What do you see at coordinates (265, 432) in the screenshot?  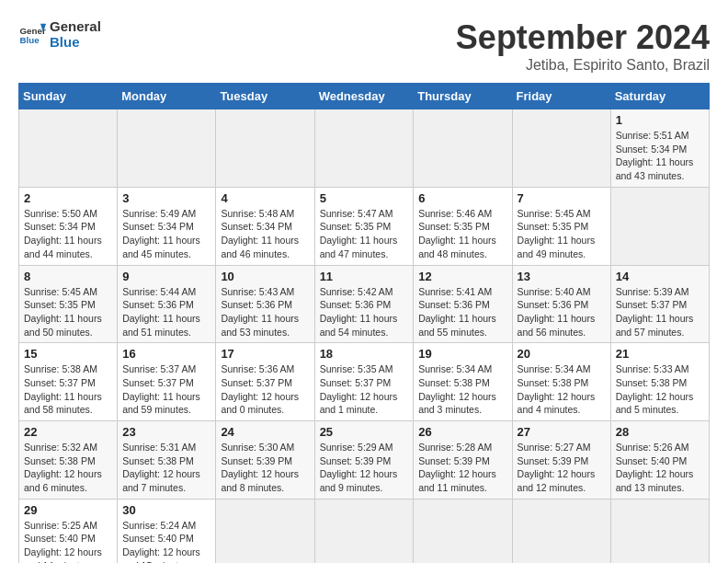 I see `day-number: 24` at bounding box center [265, 432].